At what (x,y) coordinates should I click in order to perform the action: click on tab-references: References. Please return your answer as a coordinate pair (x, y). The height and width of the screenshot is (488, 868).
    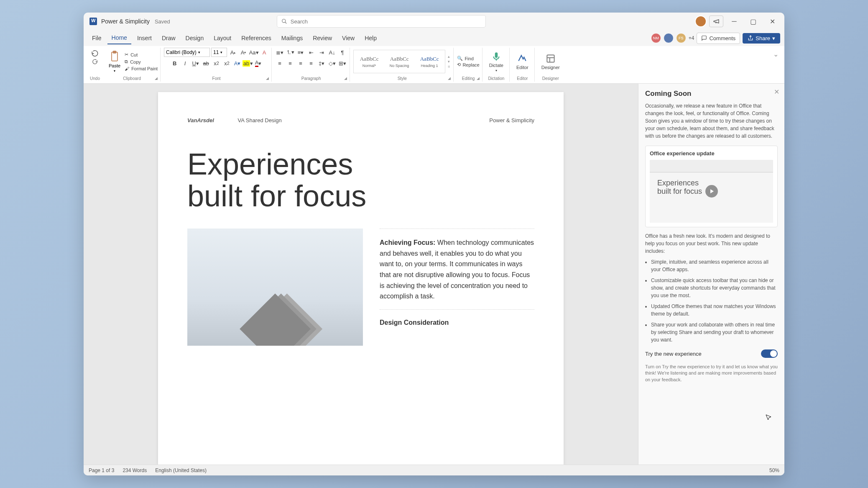
    Looking at the image, I should click on (256, 38).